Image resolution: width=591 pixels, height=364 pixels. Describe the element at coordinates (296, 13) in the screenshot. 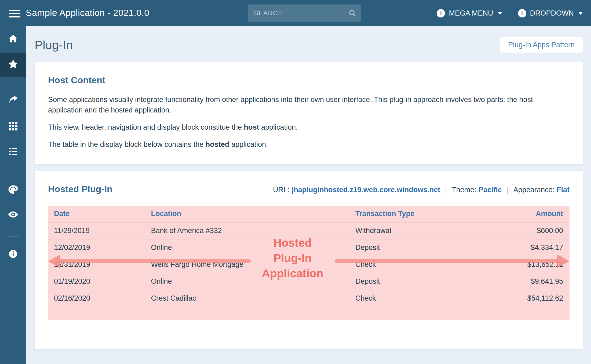

I see `top-bar: Sample Application - 2021.0.0 i MEGA MEN…` at that location.